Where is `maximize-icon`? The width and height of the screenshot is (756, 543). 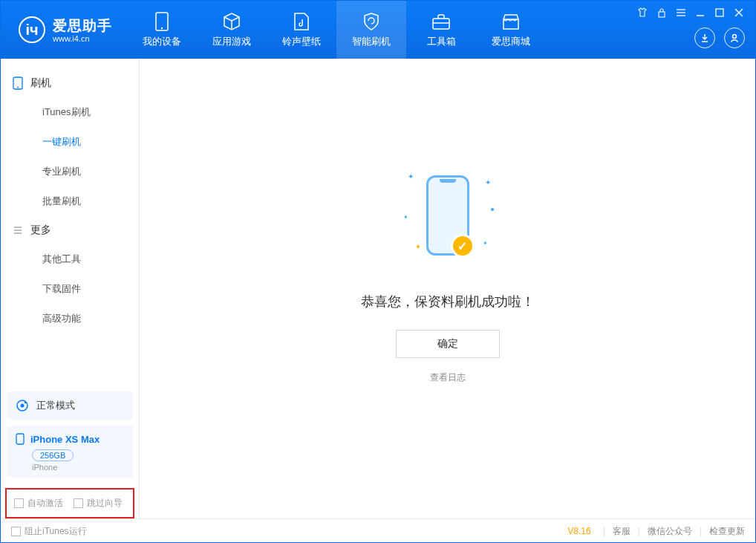 maximize-icon is located at coordinates (720, 13).